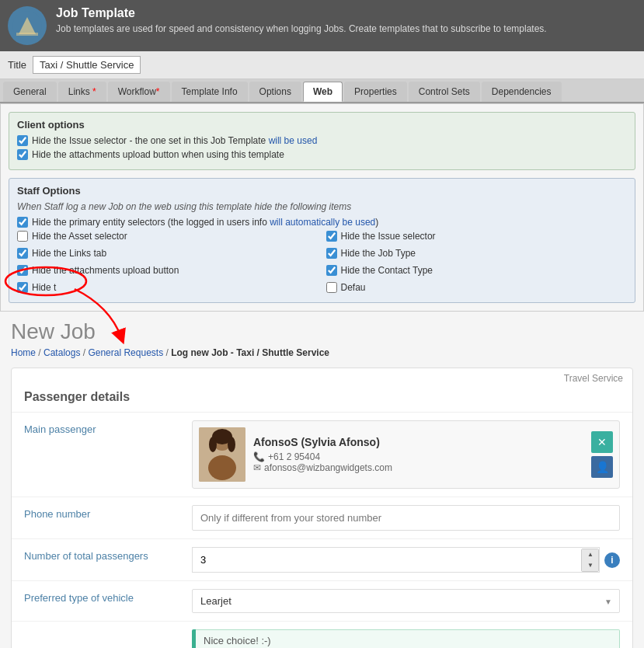 Image resolution: width=644 pixels, height=648 pixels. Describe the element at coordinates (174, 141) in the screenshot. I see `client-option-1-label: Hide the Issue selector - the one set in…` at that location.